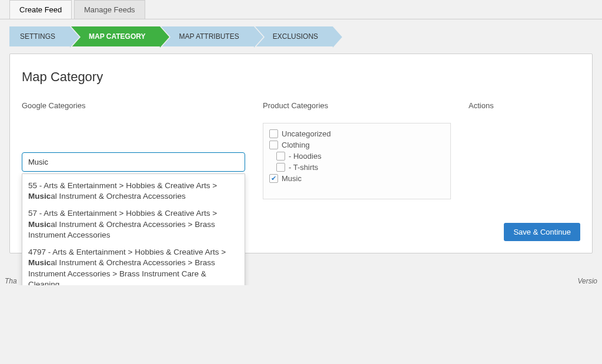 This screenshot has height=364, width=602. What do you see at coordinates (357, 145) in the screenshot?
I see `category-row: Clothing` at bounding box center [357, 145].